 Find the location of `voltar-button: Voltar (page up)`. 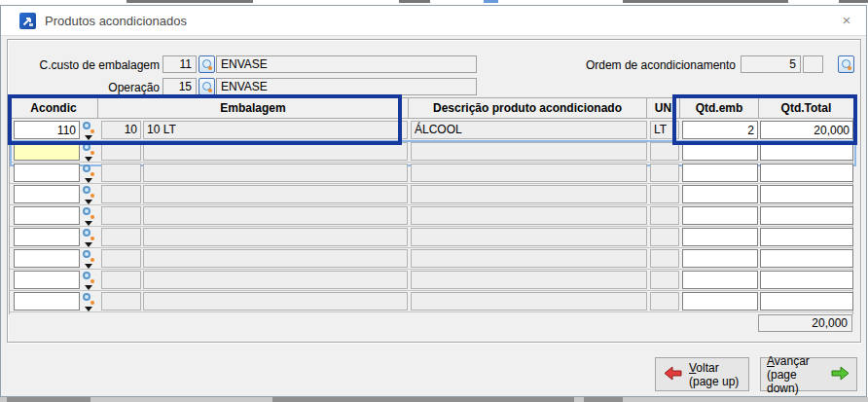

voltar-button: Voltar (page up) is located at coordinates (703, 374).